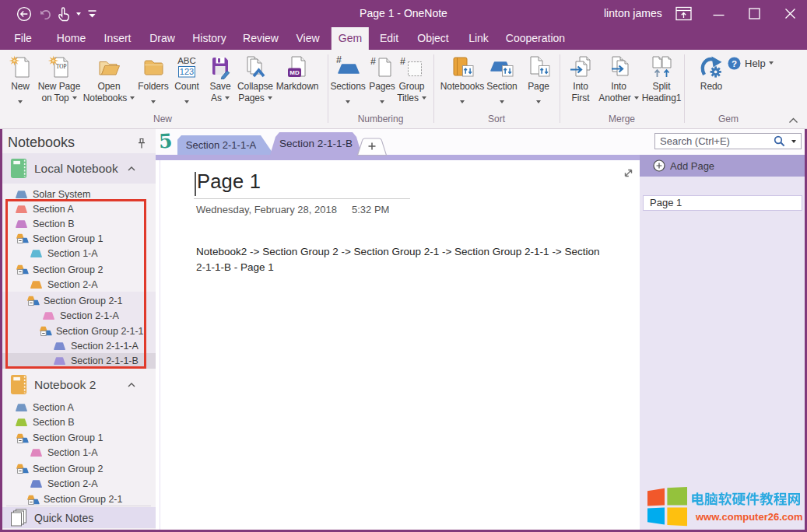 This screenshot has height=532, width=807. What do you see at coordinates (619, 67) in the screenshot?
I see `merge-into-another-icon` at bounding box center [619, 67].